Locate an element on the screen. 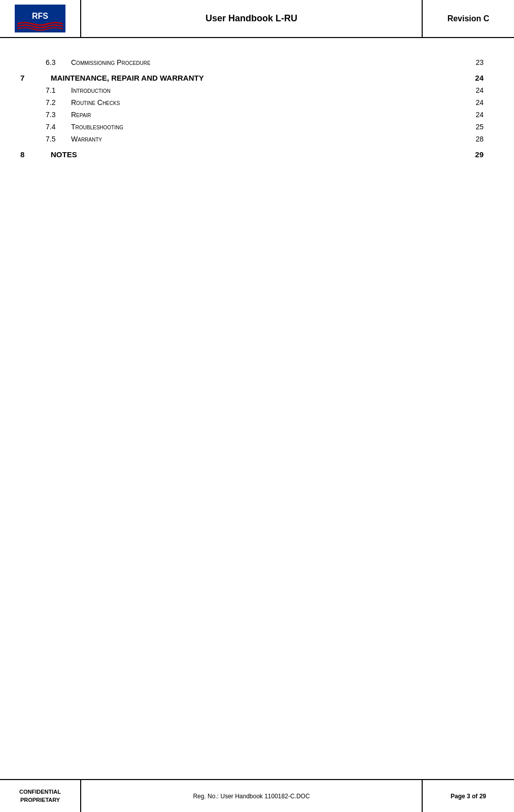 The height and width of the screenshot is (812, 514). page-number-text: Page 3 of 29 is located at coordinates (468, 796).